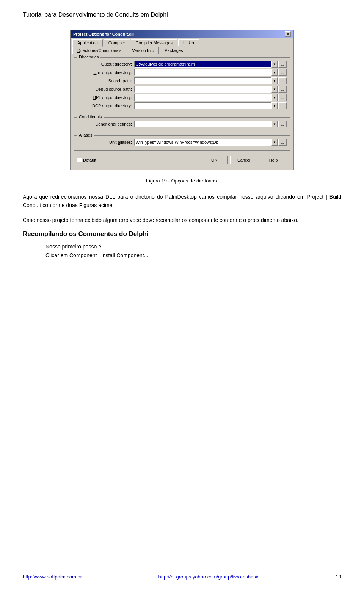 This screenshot has width=364, height=591. What do you see at coordinates (52, 577) in the screenshot?
I see `footer-link1: http://www.softpalm.com.br` at bounding box center [52, 577].